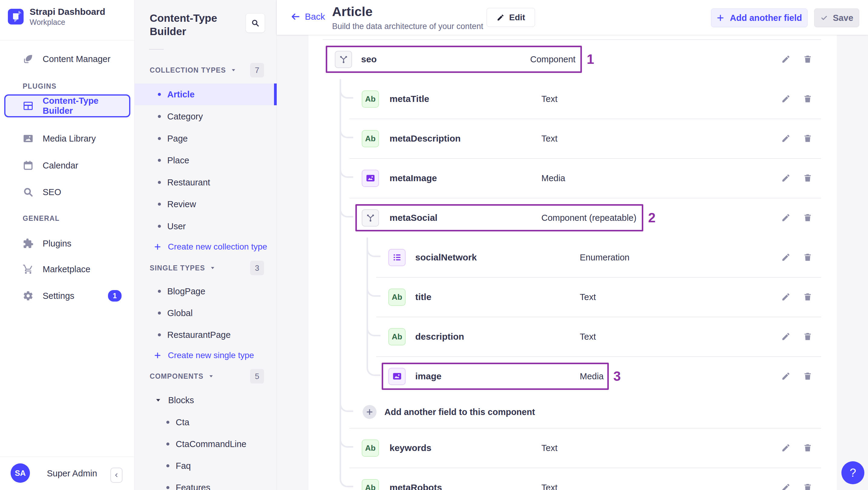 The height and width of the screenshot is (490, 868). What do you see at coordinates (67, 59) in the screenshot?
I see `nav-item-content-manager: Content Manager` at bounding box center [67, 59].